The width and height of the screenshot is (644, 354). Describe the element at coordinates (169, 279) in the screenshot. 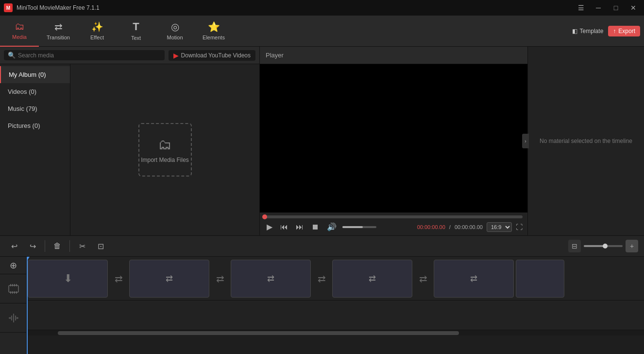

I see `video-clip-2: ⇄` at that location.